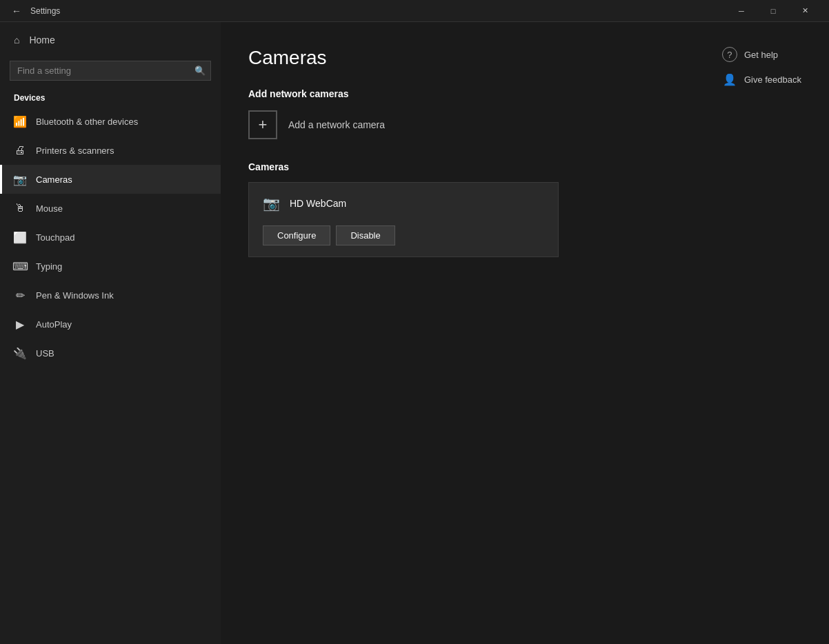 The width and height of the screenshot is (829, 644). I want to click on get-help-label: Get help, so click(761, 55).